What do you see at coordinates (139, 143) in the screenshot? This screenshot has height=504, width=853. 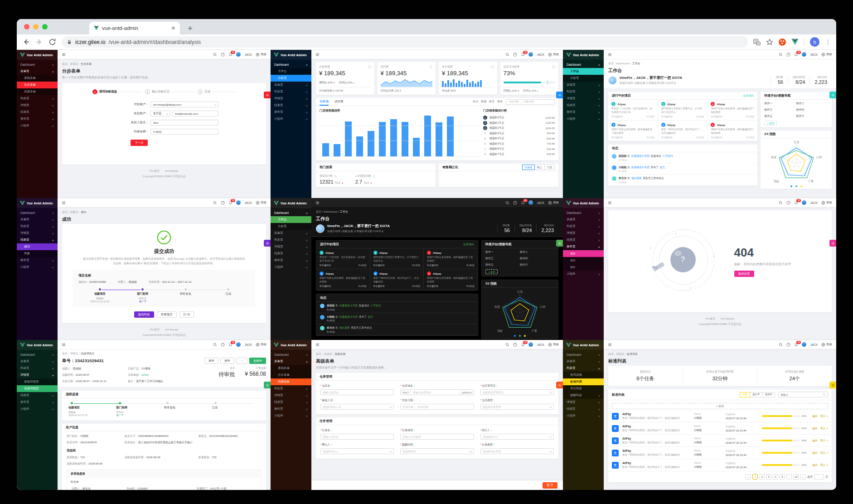 I see `next-step-button: 下一步` at bounding box center [139, 143].